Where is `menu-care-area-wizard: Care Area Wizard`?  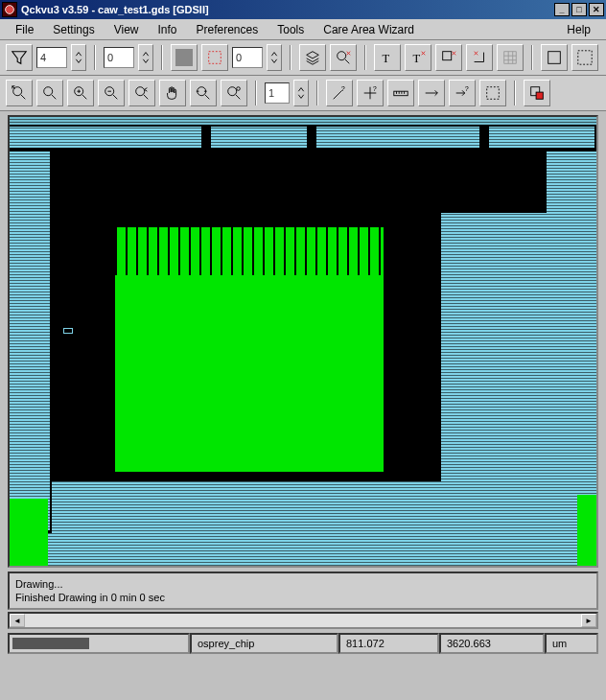 menu-care-area-wizard: Care Area Wizard is located at coordinates (368, 30).